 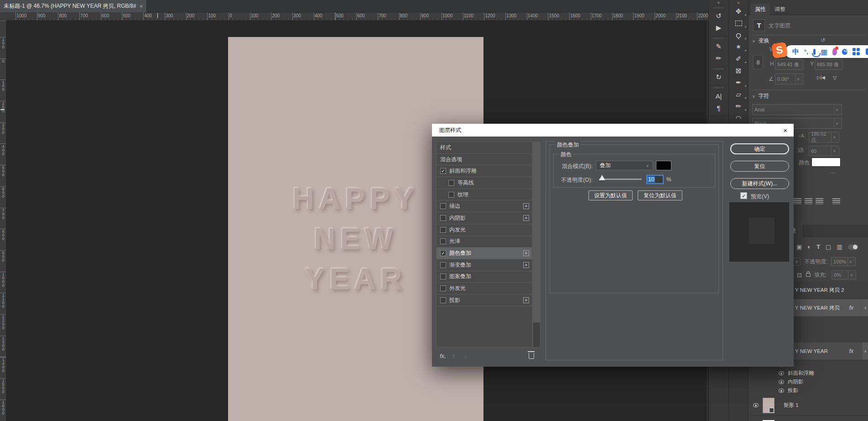 What do you see at coordinates (738, 71) in the screenshot?
I see `frame-tool-icon: ⊠` at bounding box center [738, 71].